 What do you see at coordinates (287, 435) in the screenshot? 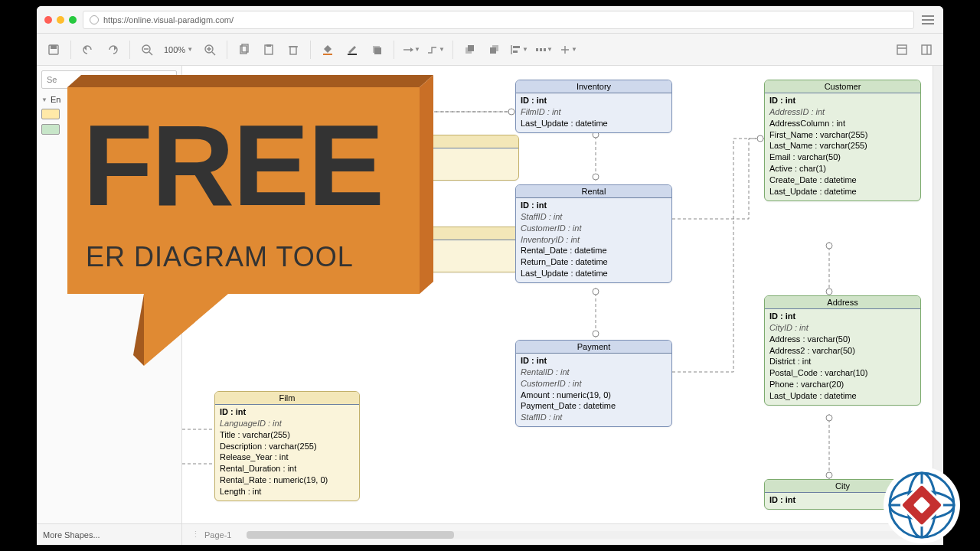
I see `entity-column: Title : varchar(255)` at bounding box center [287, 435].